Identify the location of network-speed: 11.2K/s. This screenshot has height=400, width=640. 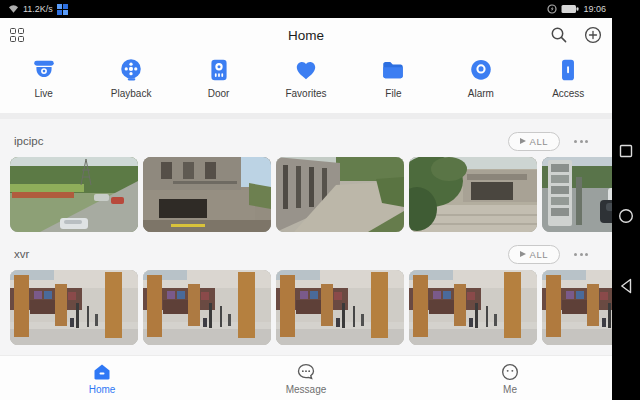
(38, 9).